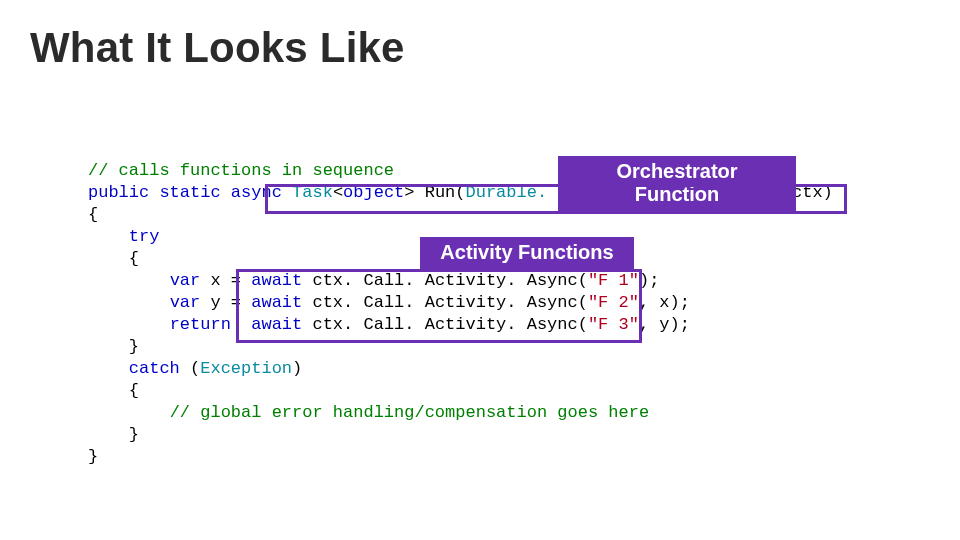  What do you see at coordinates (444, 302) in the screenshot?
I see `expr-ctx2: ctx. Call. Activity. Async` at bounding box center [444, 302].